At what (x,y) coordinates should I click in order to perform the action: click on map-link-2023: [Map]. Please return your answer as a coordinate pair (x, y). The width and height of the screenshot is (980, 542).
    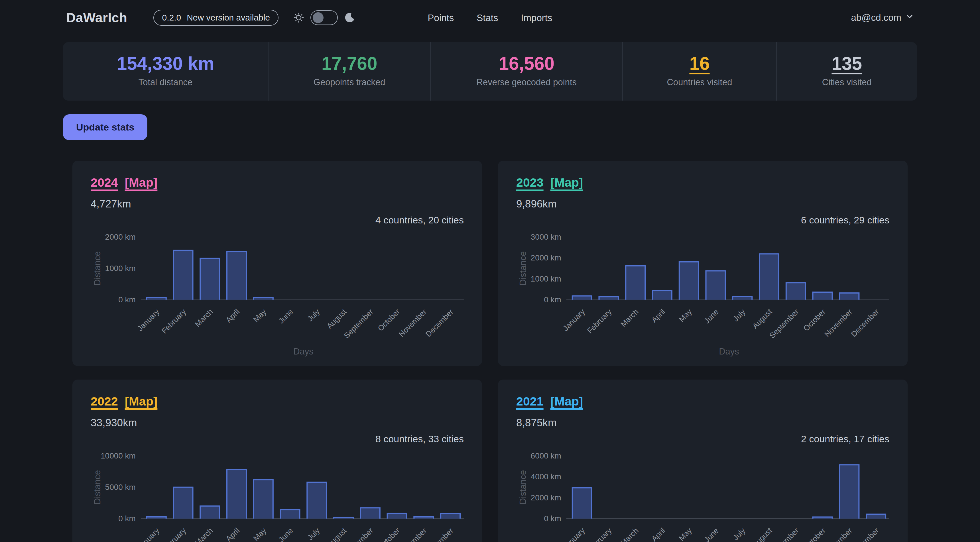
    Looking at the image, I should click on (567, 183).